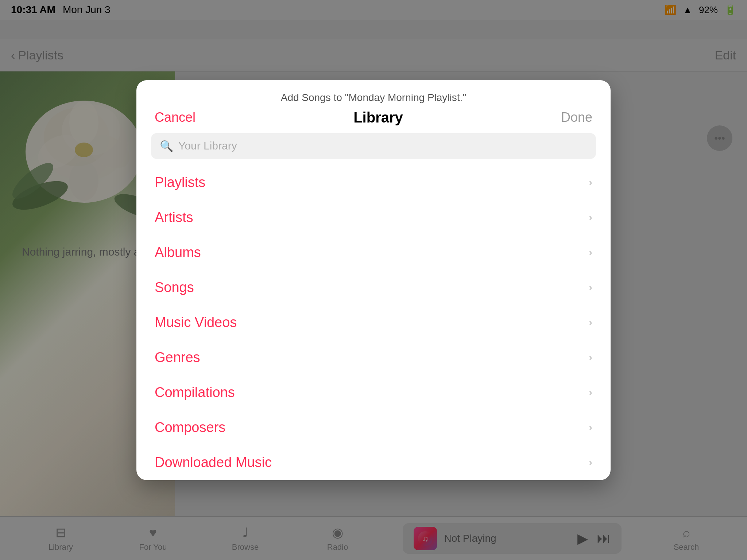  What do you see at coordinates (213, 462) in the screenshot?
I see `downloaded-music-label: Downloaded Music` at bounding box center [213, 462].